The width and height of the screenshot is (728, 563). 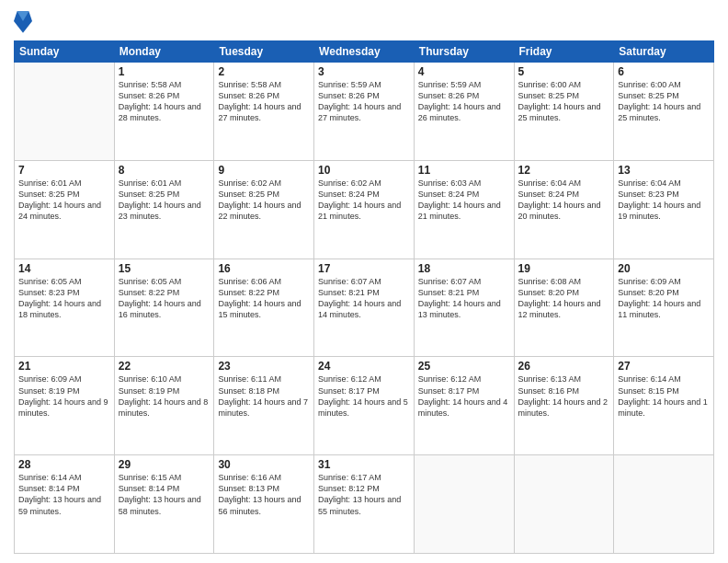 I want to click on calendar-cell: 7Sunrise: 6:01 AMSunset: 8:25 PMDaylight…, so click(x=64, y=210).